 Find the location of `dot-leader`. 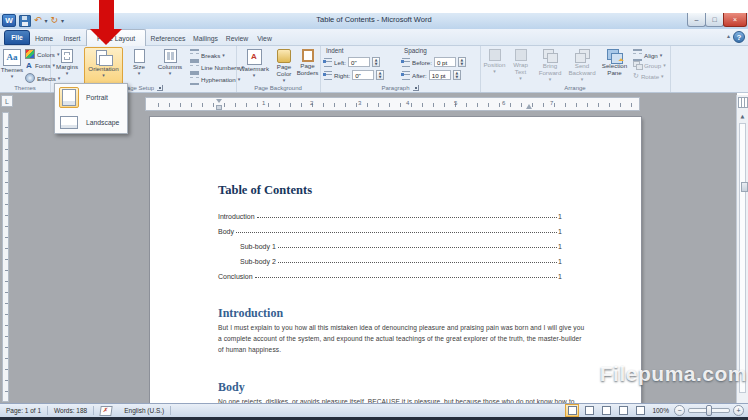

dot-leader is located at coordinates (406, 278).